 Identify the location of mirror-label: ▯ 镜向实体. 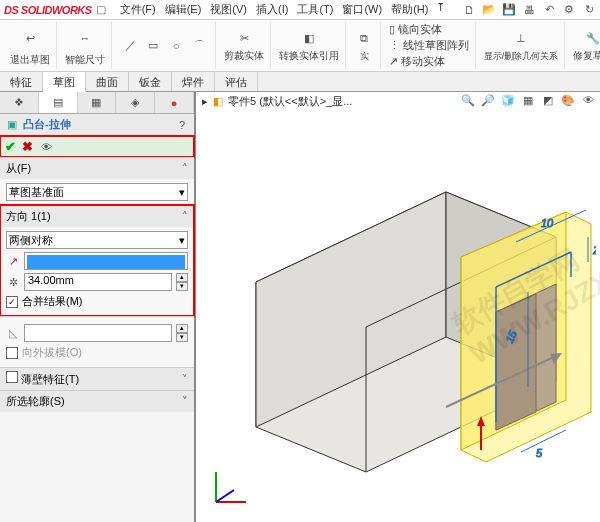
(416, 30).